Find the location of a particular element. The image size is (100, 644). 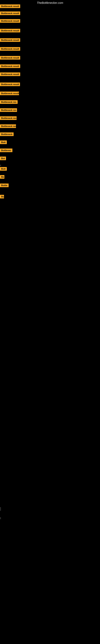

bottleneck-badge-15: Bottleneck res is located at coordinates (8, 126).